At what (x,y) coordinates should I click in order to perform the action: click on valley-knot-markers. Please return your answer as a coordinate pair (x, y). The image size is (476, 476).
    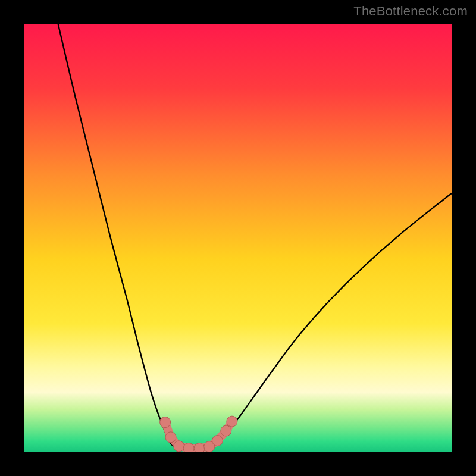
    Looking at the image, I should click on (199, 434).